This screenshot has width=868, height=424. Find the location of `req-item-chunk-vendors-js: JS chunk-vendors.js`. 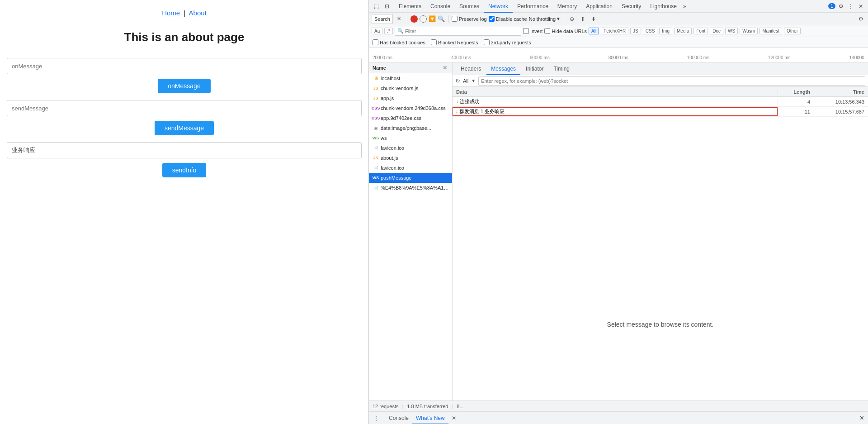

req-item-chunk-vendors-js: JS chunk-vendors.js is located at coordinates (410, 88).